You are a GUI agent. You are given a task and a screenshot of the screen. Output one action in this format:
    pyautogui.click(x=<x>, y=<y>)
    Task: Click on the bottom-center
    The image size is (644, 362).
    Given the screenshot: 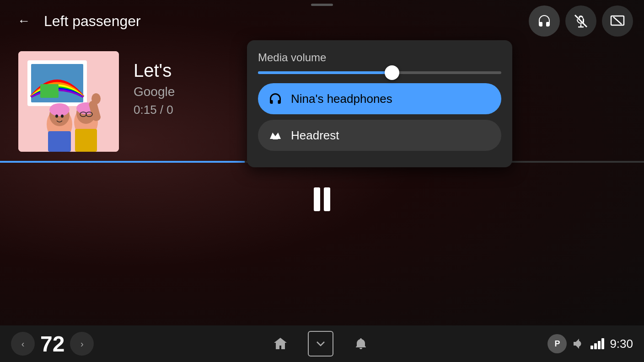 What is the action you would take?
    pyautogui.click(x=321, y=344)
    